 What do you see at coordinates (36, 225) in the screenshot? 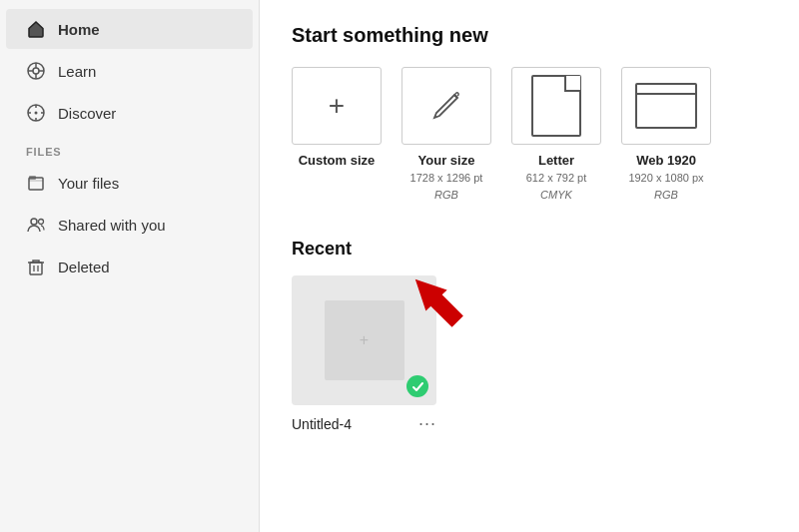
I see `shared-icon` at bounding box center [36, 225].